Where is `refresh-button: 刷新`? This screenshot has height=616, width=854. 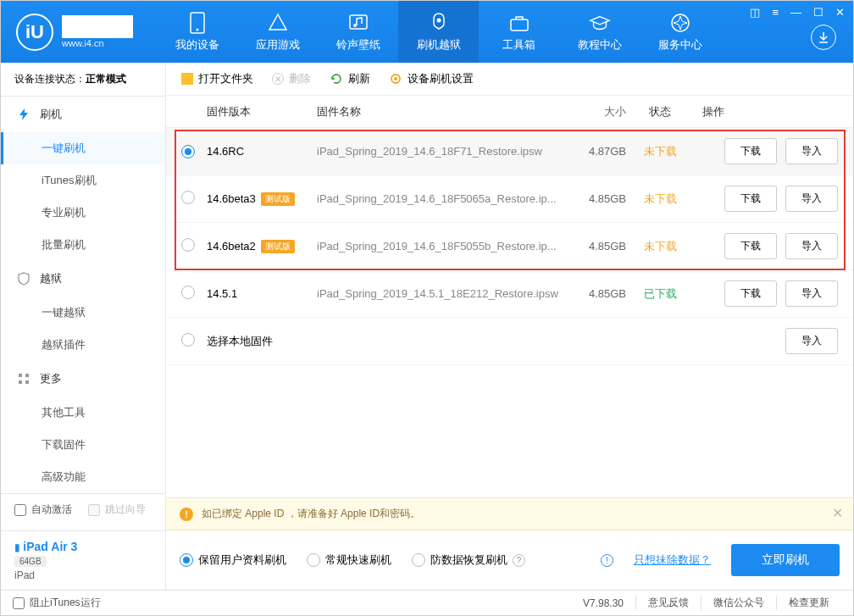 refresh-button: 刷新 is located at coordinates (350, 79).